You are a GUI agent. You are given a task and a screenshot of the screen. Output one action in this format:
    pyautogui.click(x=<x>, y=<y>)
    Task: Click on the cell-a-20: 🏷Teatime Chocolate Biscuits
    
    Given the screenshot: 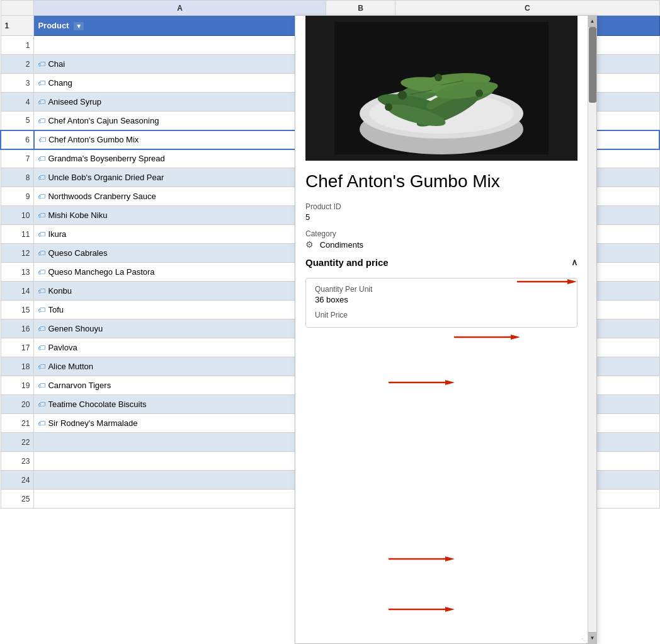 What is the action you would take?
    pyautogui.click(x=180, y=405)
    